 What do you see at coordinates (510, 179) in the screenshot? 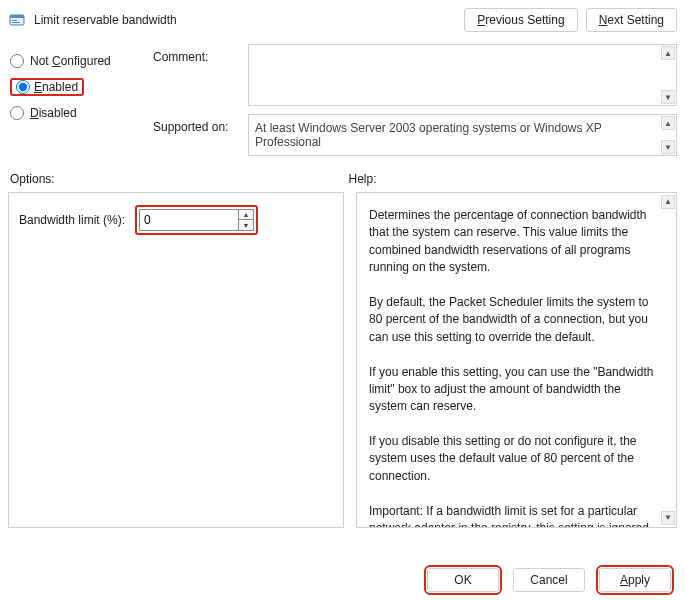
I see `help-title: Help:` at bounding box center [510, 179].